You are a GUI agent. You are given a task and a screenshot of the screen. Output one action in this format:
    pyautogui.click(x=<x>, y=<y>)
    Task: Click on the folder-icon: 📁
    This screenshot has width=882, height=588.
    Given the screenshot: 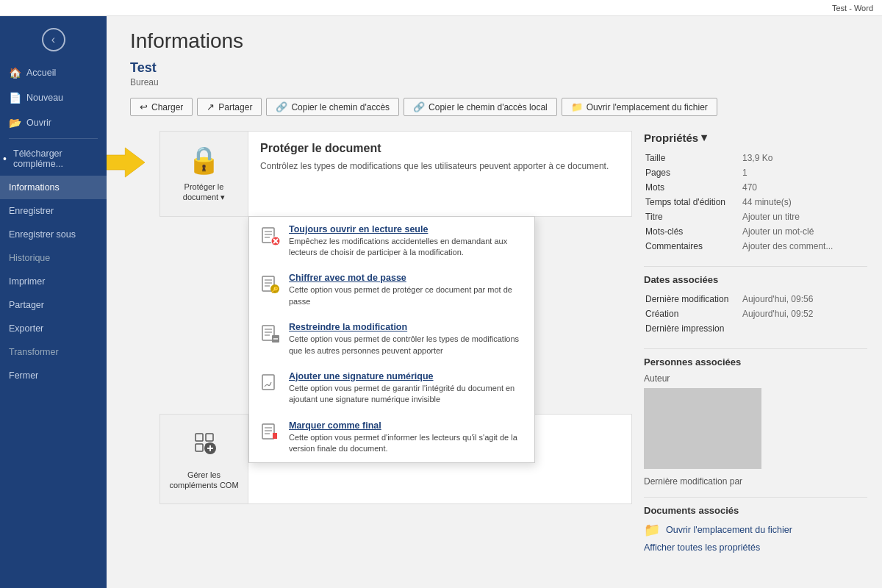 What is the action you would take?
    pyautogui.click(x=577, y=107)
    